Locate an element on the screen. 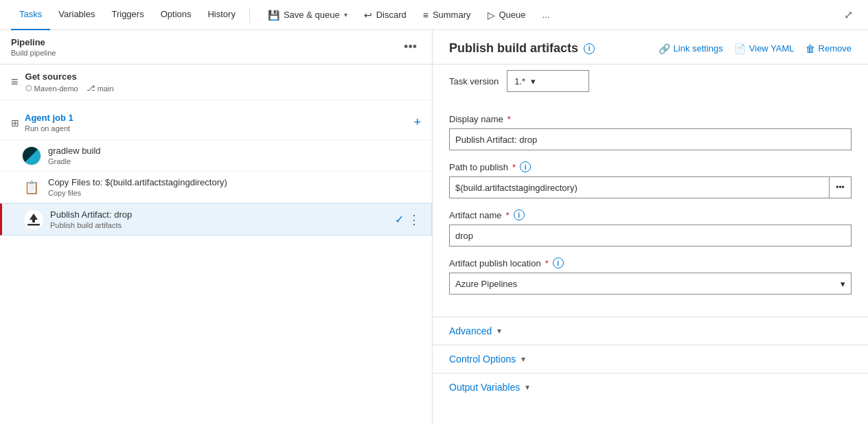 The width and height of the screenshot is (868, 425). agent-job-icon: ⊞ is located at coordinates (15, 123).